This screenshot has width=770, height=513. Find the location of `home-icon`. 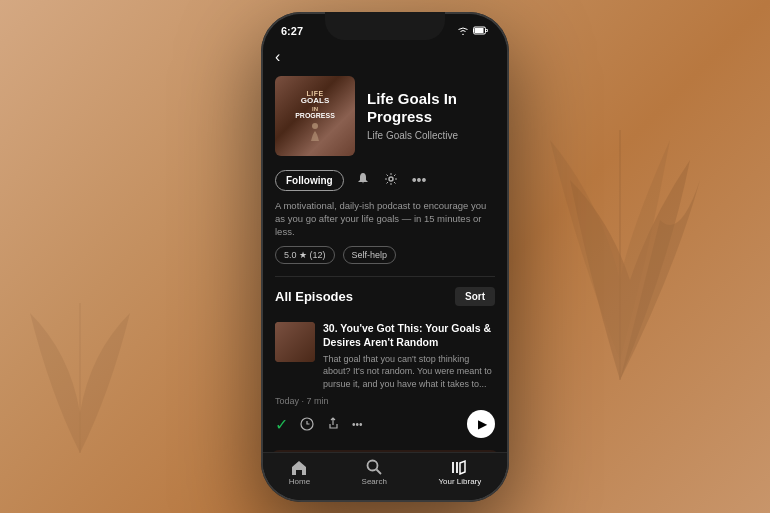

home-icon is located at coordinates (299, 467).